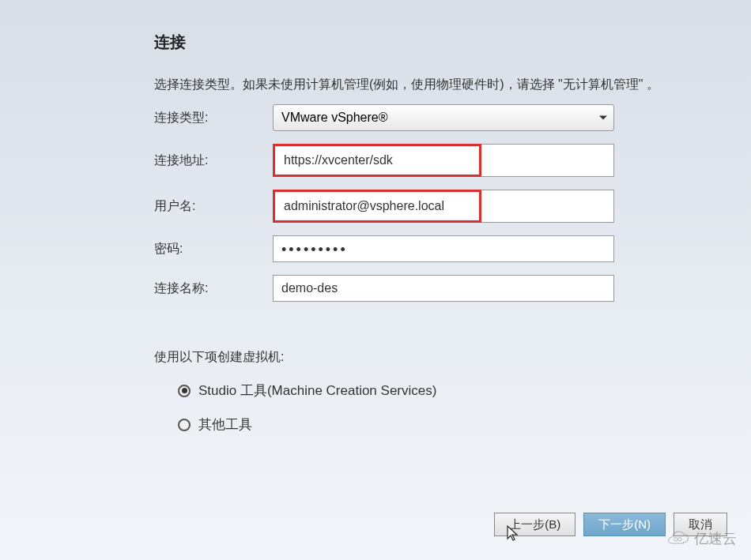 This screenshot has height=560, width=751. Describe the element at coordinates (213, 118) in the screenshot. I see `connection-type-label: 连接类型:` at that location.